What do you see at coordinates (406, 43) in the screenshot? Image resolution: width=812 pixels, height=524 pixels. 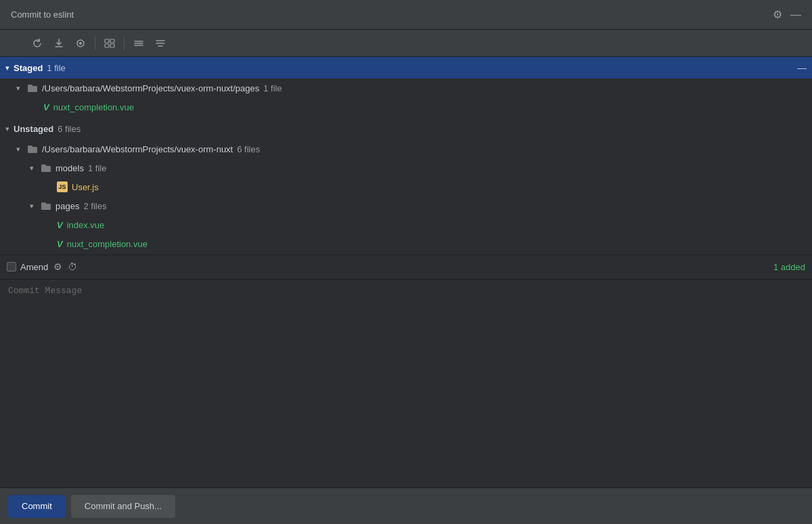 I see `toolbar` at bounding box center [406, 43].